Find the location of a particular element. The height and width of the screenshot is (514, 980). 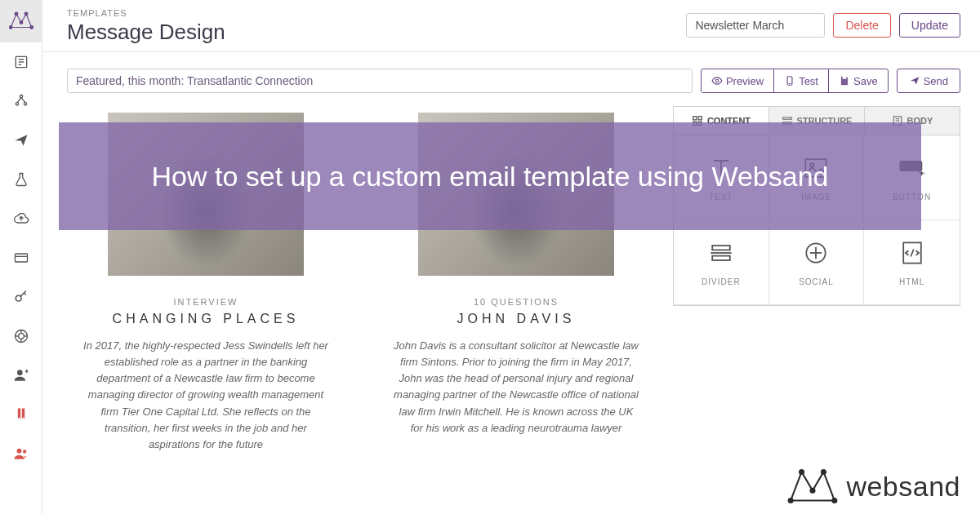

preview-button: Preview is located at coordinates (738, 81).